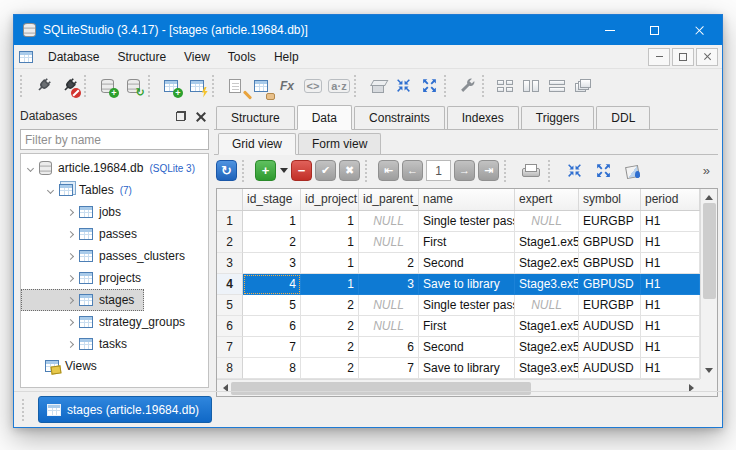 This screenshot has height=450, width=736. Describe the element at coordinates (389, 200) in the screenshot. I see `column-header-id-parent-: id_parent_` at that location.